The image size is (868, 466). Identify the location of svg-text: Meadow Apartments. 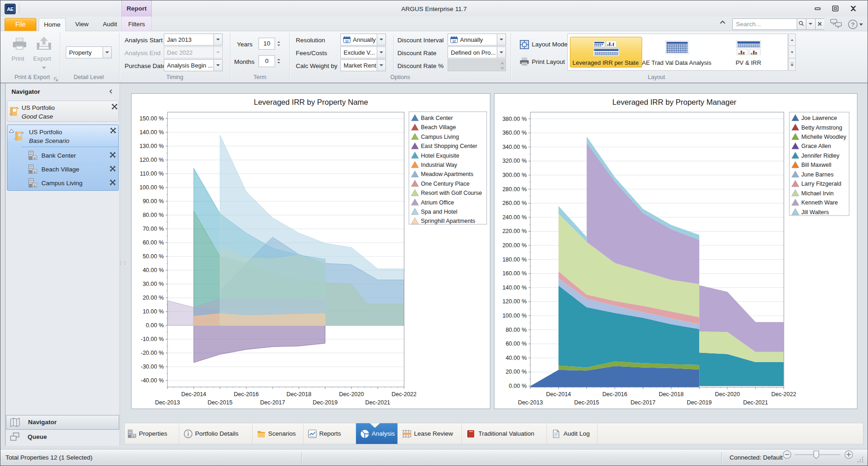
(447, 174).